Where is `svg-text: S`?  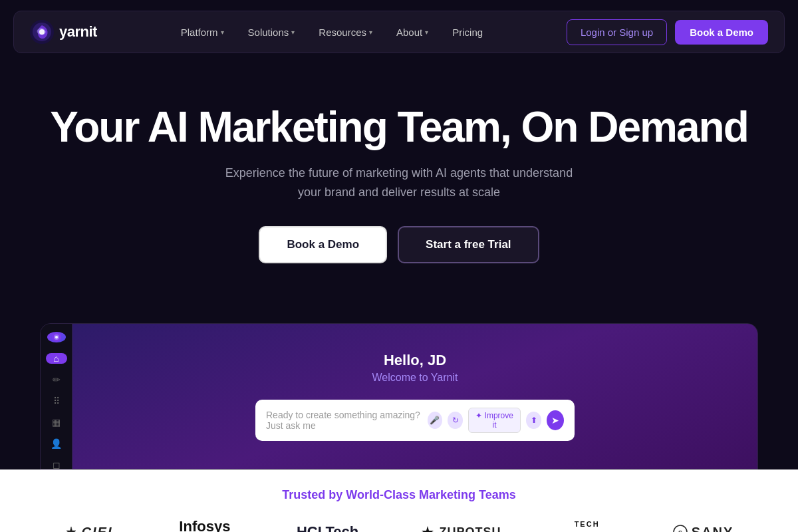
svg-text: S is located at coordinates (680, 531).